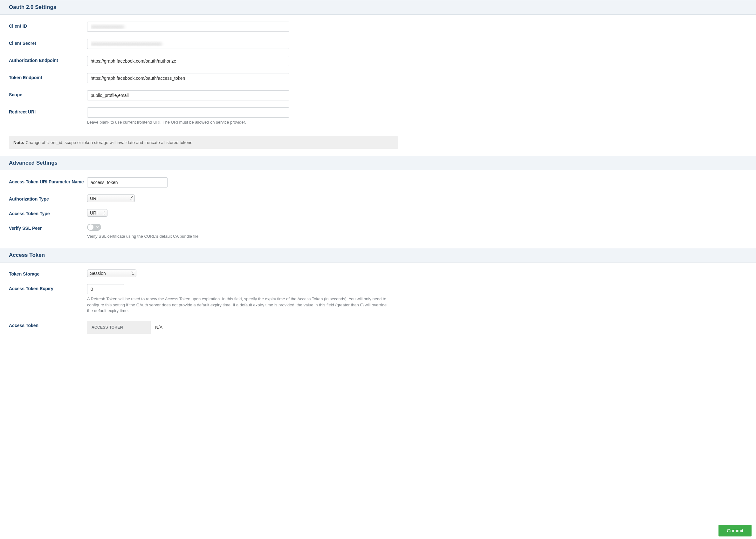 The width and height of the screenshot is (756, 539). I want to click on client-secret-row: Client Secret, so click(378, 44).